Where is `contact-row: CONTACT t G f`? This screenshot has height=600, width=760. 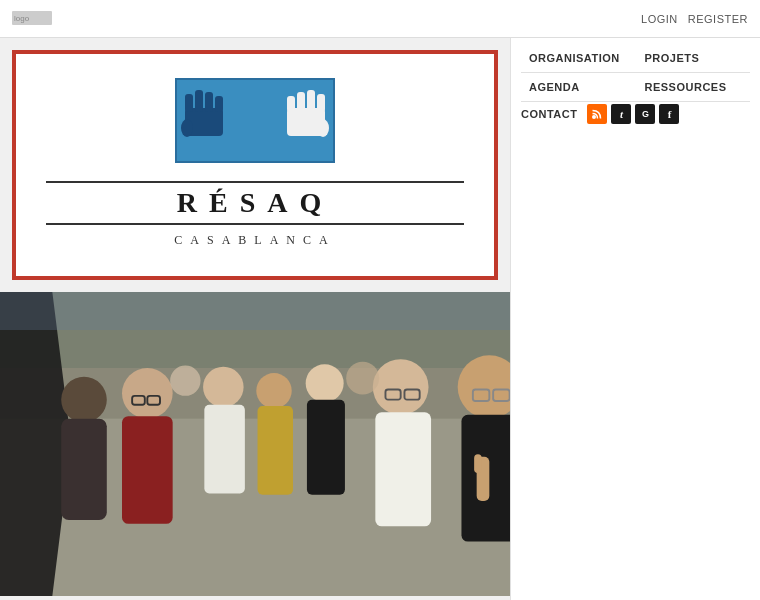 contact-row: CONTACT t G f is located at coordinates (636, 114).